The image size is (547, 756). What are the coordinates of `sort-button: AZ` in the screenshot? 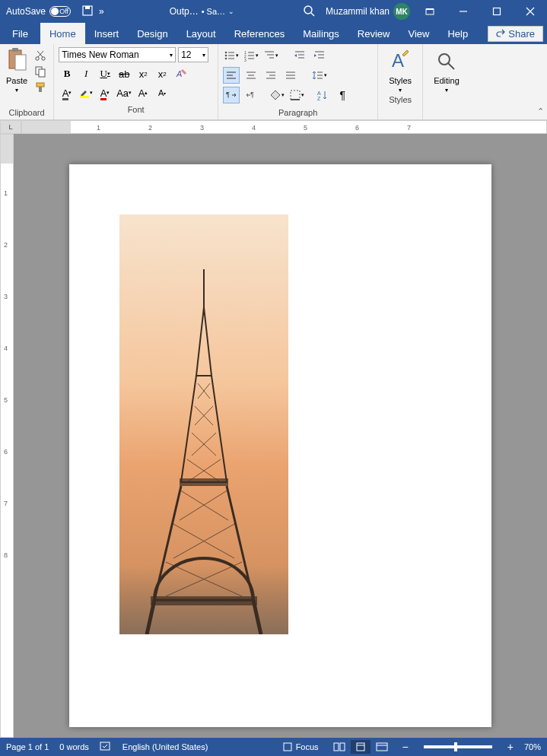 It's located at (323, 95).